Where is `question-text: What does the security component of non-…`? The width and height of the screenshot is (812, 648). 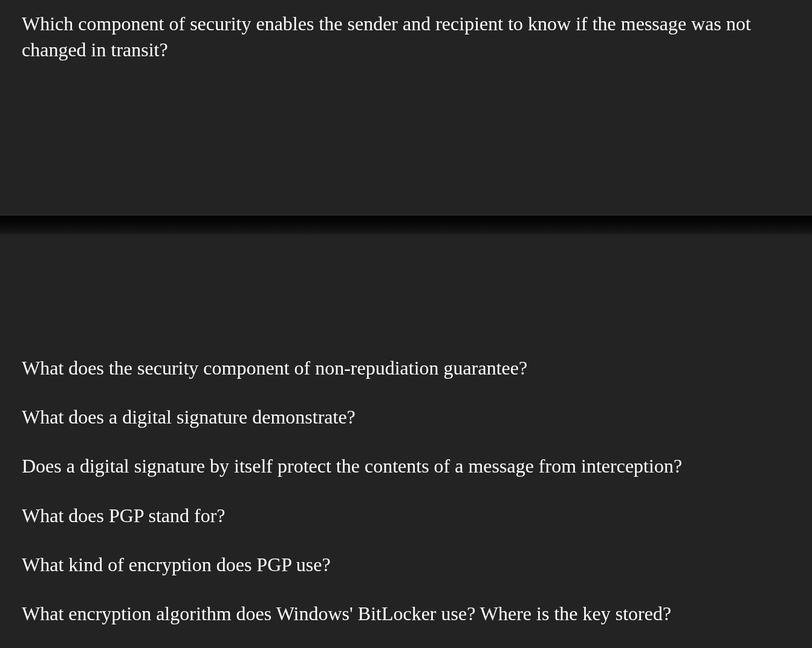
question-text: What does the security component of non-… is located at coordinates (406, 368).